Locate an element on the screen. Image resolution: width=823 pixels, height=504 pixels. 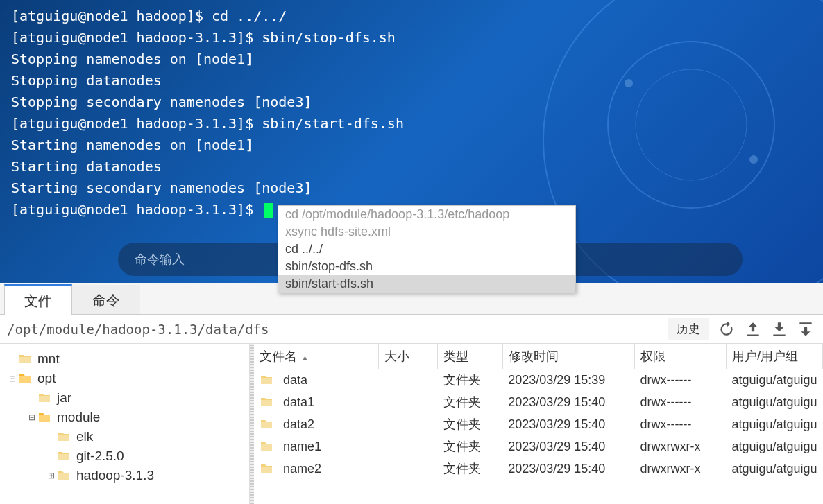
path-bar: 历史 is located at coordinates (412, 329).